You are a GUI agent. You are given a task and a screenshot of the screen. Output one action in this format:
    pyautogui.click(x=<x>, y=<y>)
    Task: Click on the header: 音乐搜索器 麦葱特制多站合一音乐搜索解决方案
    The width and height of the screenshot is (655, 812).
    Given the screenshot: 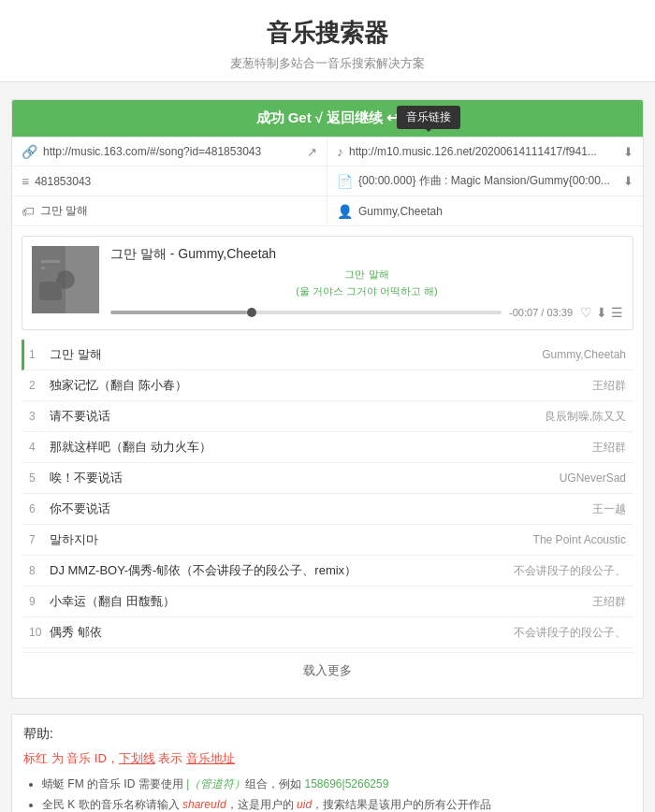 What is the action you would take?
    pyautogui.click(x=328, y=41)
    